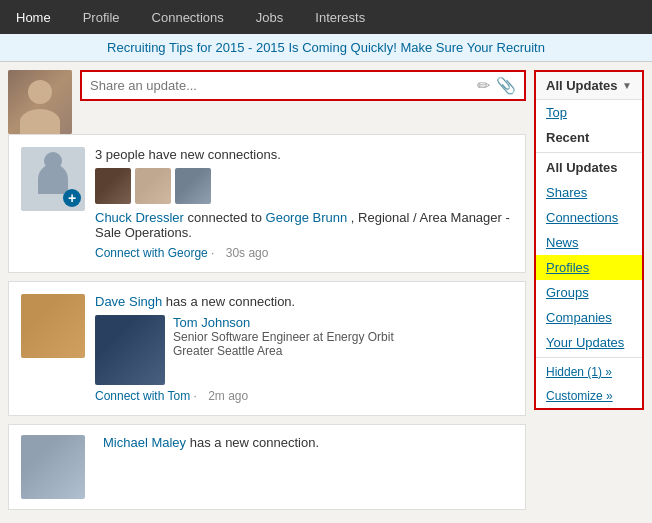  Describe the element at coordinates (326, 48) in the screenshot. I see `banner-link: Recruiting Tips for 2015 - 2015 Is Comin…` at that location.